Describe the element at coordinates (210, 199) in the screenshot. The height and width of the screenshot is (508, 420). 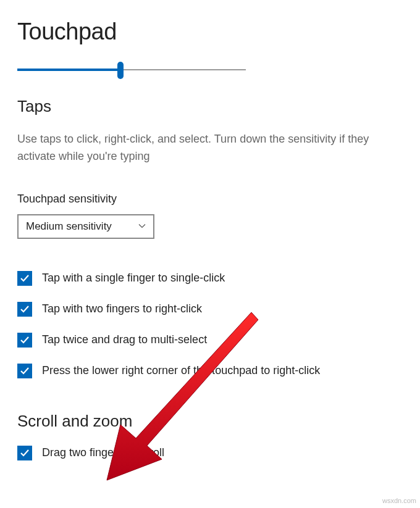
I see `sensitivity-label: Touchpad sensitivity` at that location.